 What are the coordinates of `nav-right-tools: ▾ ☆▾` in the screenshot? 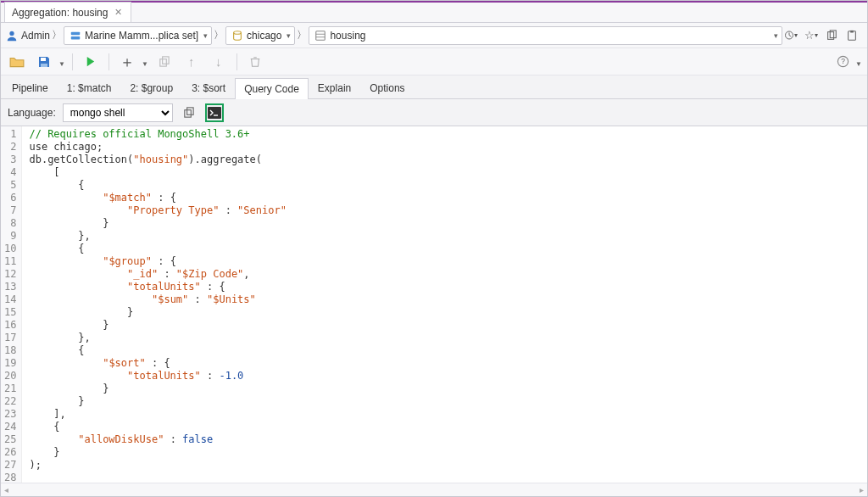 It's located at (823, 36).